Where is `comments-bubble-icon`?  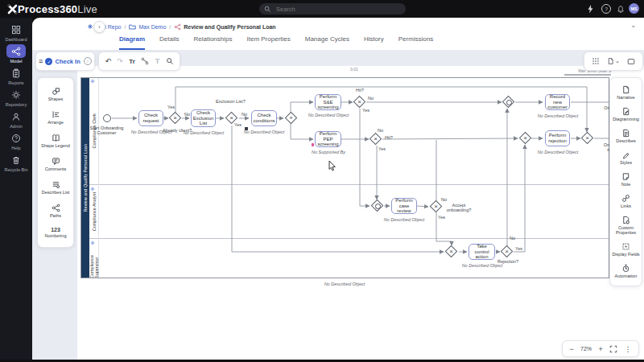 comments-bubble-icon is located at coordinates (56, 161).